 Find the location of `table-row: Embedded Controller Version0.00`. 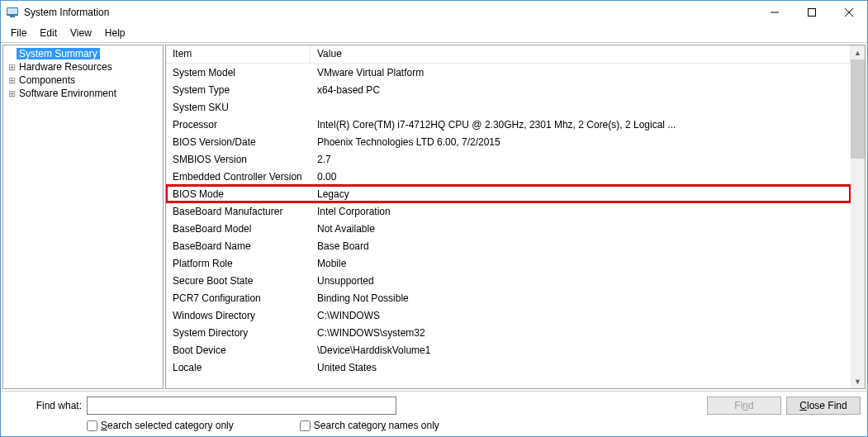

table-row: Embedded Controller Version0.00 is located at coordinates (509, 177).